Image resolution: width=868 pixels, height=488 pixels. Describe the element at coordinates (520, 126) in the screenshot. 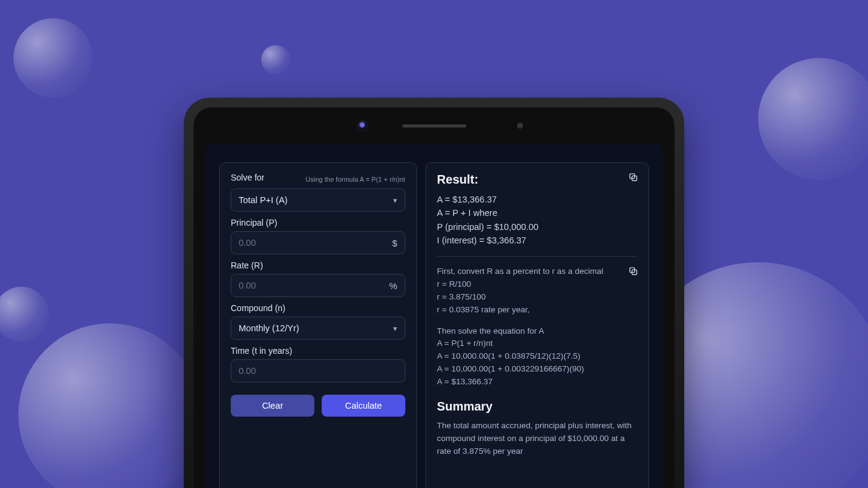

I see `light-sensor-icon` at that location.